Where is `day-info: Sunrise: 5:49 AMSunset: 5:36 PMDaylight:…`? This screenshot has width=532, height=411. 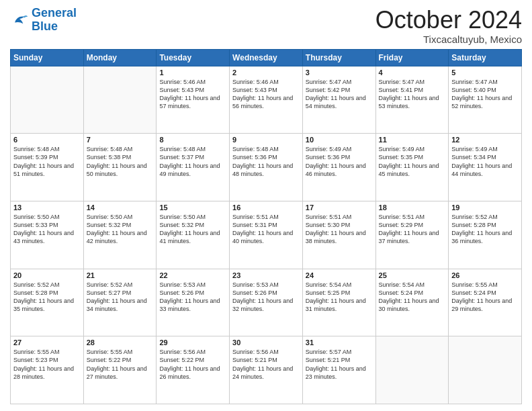 day-info: Sunrise: 5:49 AMSunset: 5:36 PMDaylight:… is located at coordinates (339, 161).